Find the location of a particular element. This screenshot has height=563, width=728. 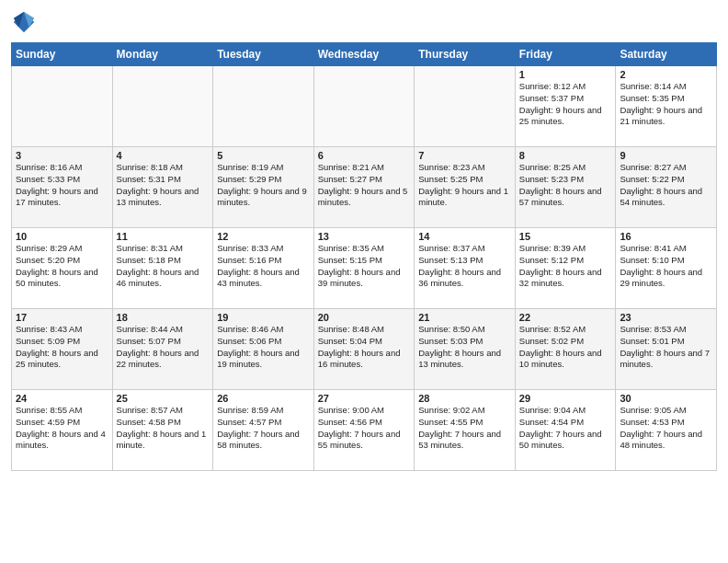

day-info-line: Sunset: 5:12 PM is located at coordinates (566, 261).